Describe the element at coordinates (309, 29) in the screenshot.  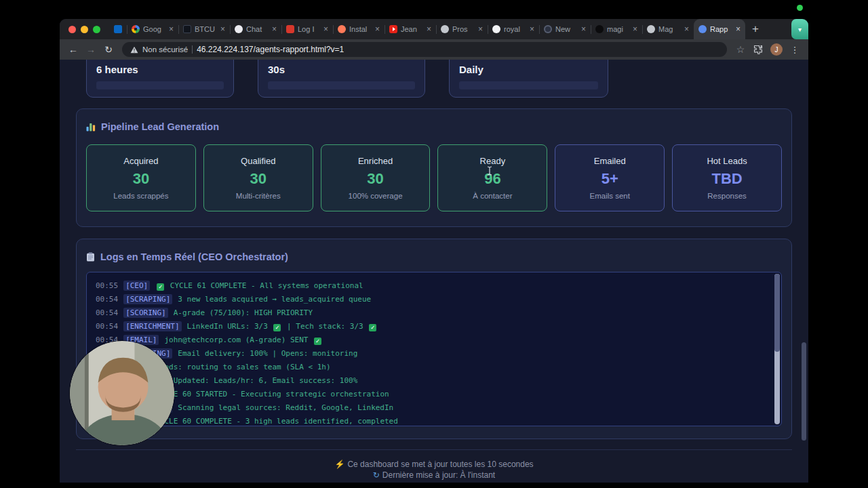
I see `tab-label: Log I` at that location.